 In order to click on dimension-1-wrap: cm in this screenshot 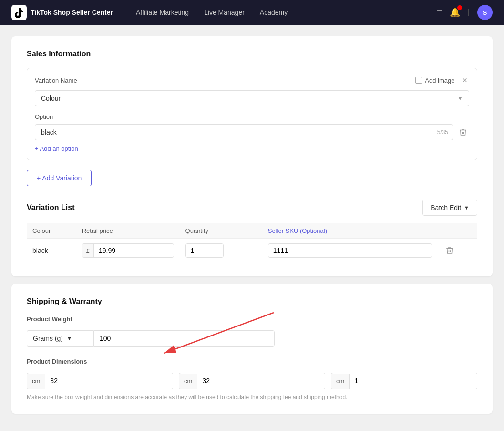, I will do `click(100, 381)`.